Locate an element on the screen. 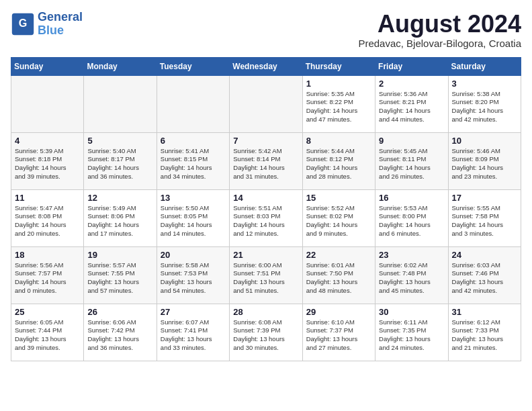  calendar-cell: 25Sunrise: 6:05 AMSunset: 7:44 PMDayligh… is located at coordinates (48, 332).